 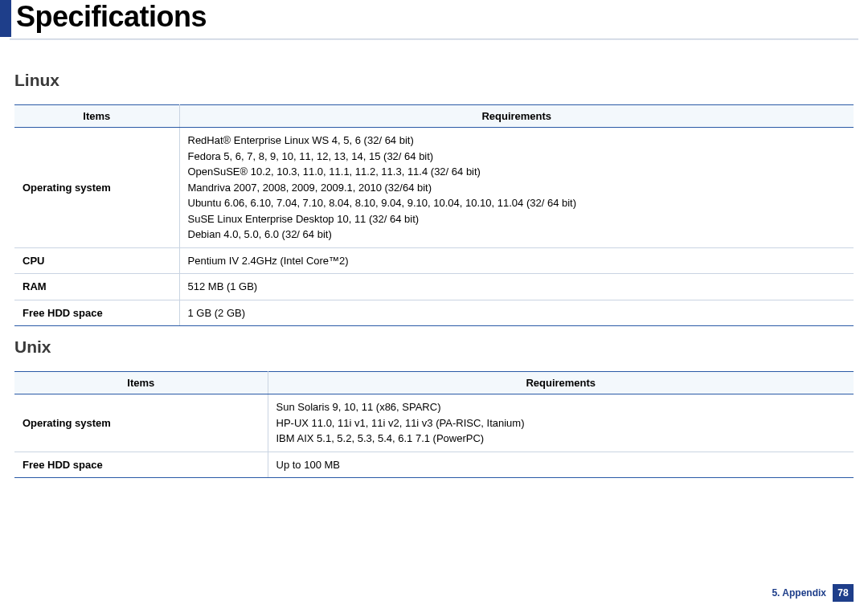 I want to click on title-underline, so click(x=434, y=39).